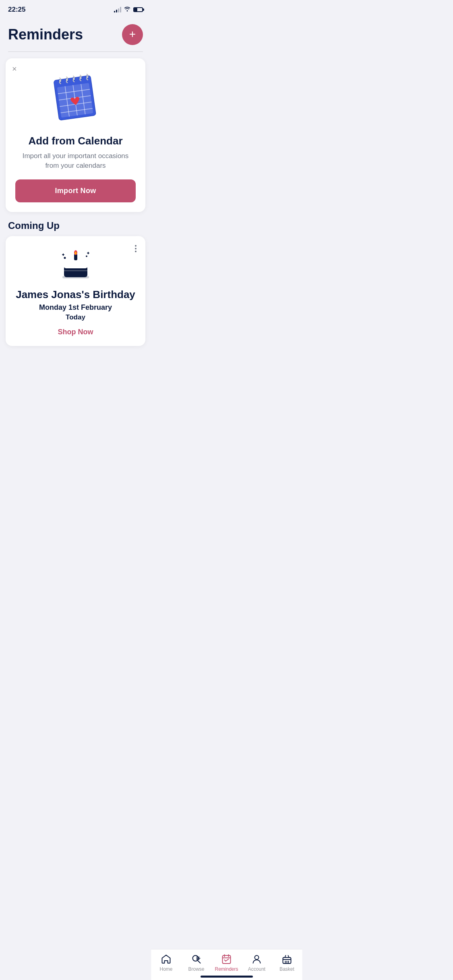  What do you see at coordinates (76, 294) in the screenshot?
I see `birthday-name: James Jonas's Birthday` at bounding box center [76, 294].